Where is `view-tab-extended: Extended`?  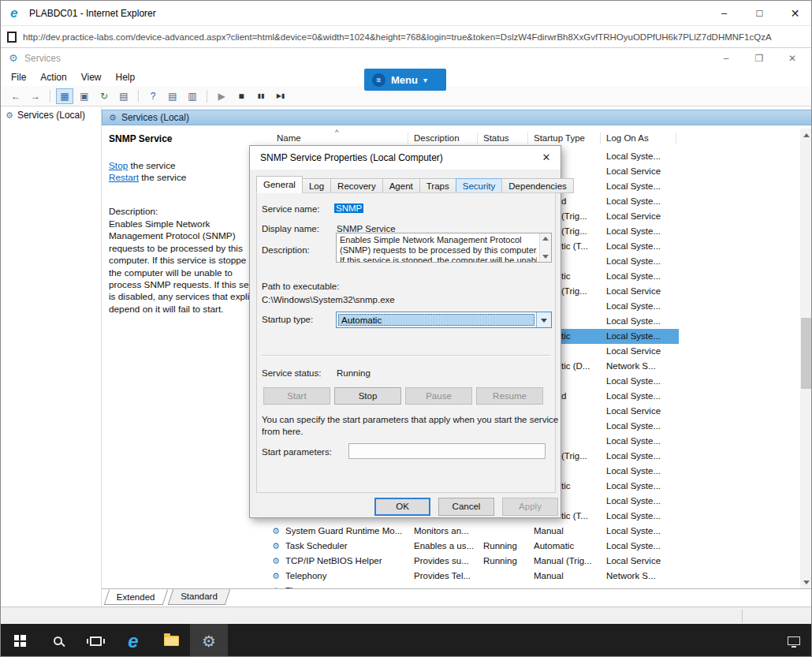 view-tab-extended: Extended is located at coordinates (136, 597).